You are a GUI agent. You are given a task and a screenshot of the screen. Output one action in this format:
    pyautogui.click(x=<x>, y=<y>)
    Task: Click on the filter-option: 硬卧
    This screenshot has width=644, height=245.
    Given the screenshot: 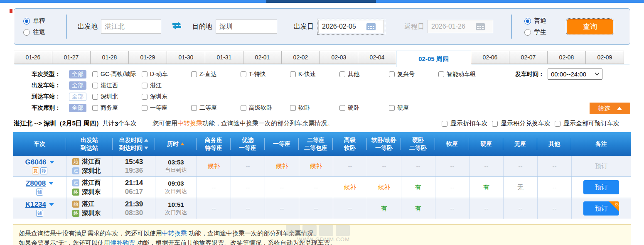 What is the action you would take?
    pyautogui.click(x=364, y=108)
    